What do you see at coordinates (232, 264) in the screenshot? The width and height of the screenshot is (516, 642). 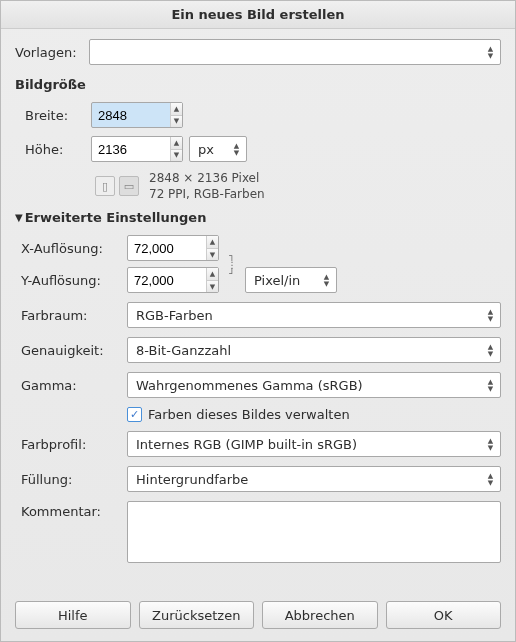 I see `resolution-chain-icon: ┐⋮┘` at bounding box center [232, 264].